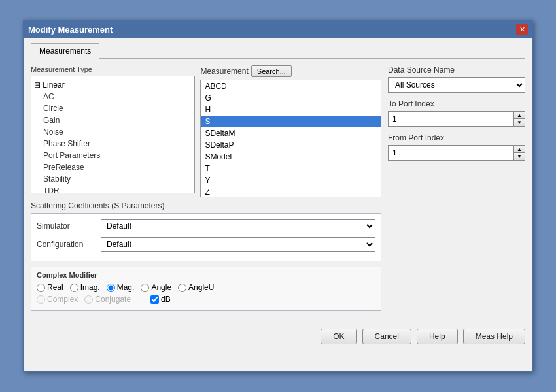 This screenshot has width=556, height=392. Describe the element at coordinates (71, 30) in the screenshot. I see `dialog-title: Modify Measurement` at that location.